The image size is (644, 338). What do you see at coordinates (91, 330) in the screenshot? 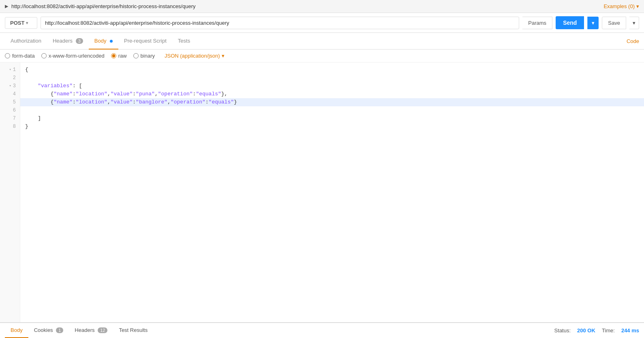
I see `bottom-tab-headers: Headers 12` at bounding box center [91, 330].